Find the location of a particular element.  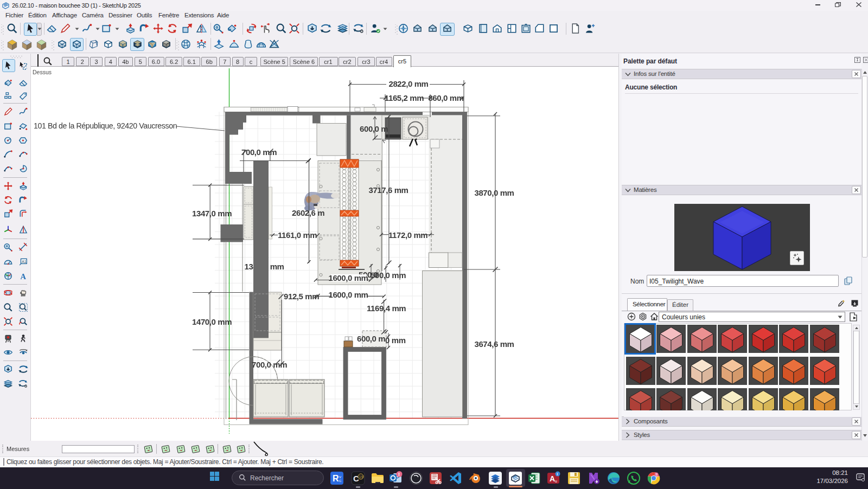

svg-text: 2822,0 mm is located at coordinates (408, 83).